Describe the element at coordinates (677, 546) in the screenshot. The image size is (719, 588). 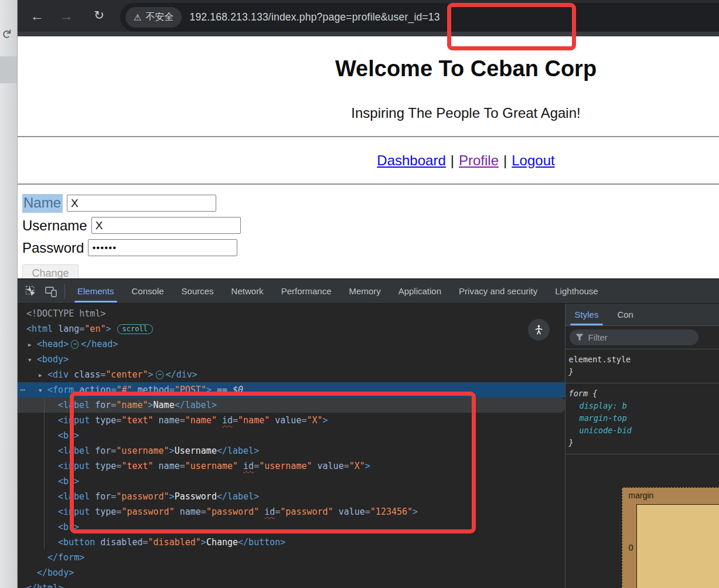
I see `box-model-border-box` at that location.